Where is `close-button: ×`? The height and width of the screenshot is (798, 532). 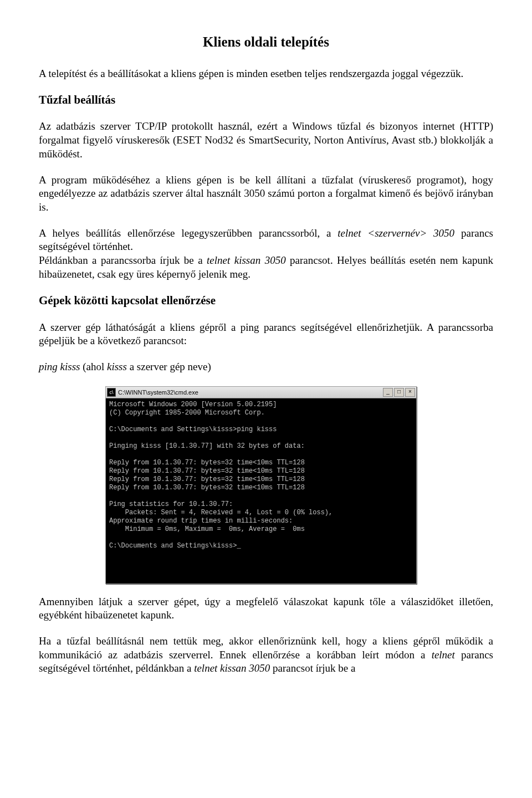
close-button: × is located at coordinates (410, 392).